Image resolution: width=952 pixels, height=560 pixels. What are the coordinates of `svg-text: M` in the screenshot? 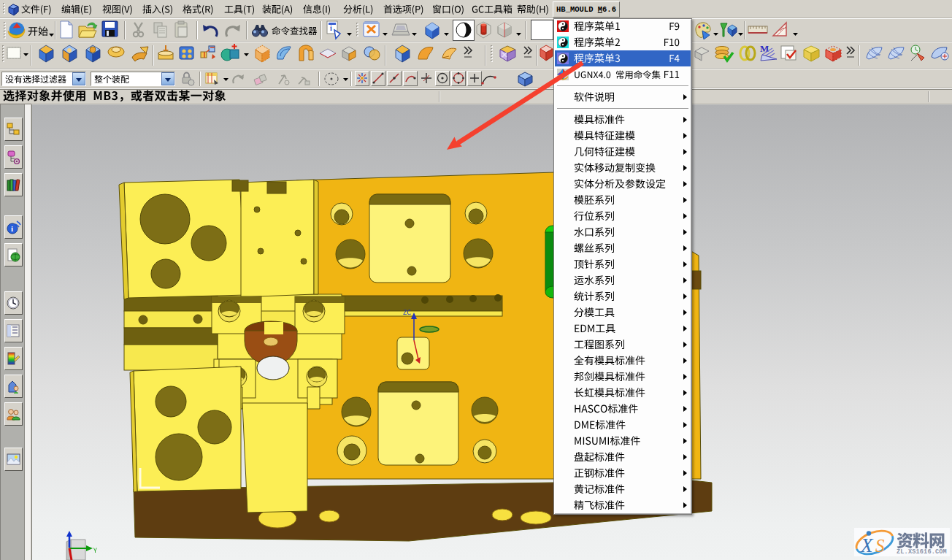 It's located at (764, 48).